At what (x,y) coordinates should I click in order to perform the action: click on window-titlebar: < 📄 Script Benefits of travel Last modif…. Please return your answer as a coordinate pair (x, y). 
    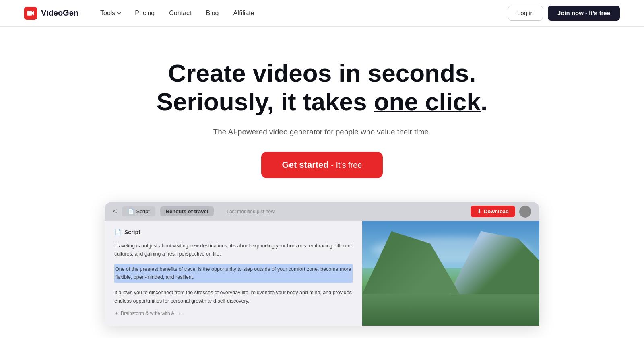
    Looking at the image, I should click on (322, 212).